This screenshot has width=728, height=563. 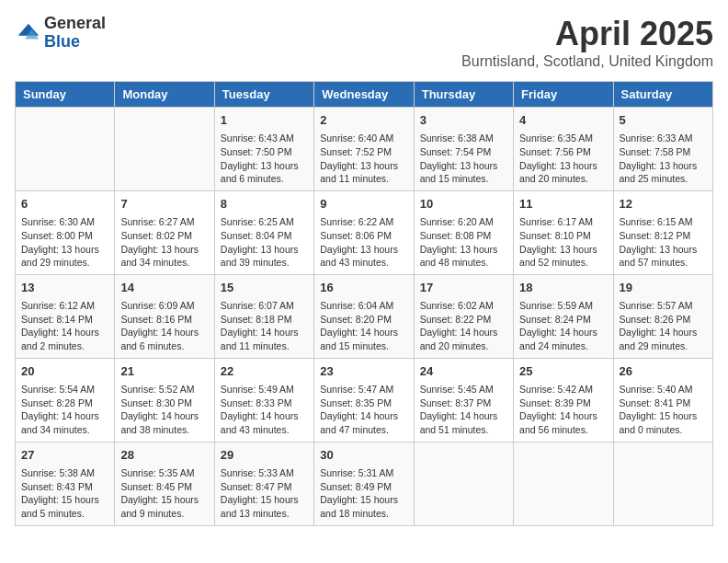 What do you see at coordinates (664, 158) in the screenshot?
I see `day-info: Sunrise: 6:33 AMSunset: 7:58 PMDaylight:…` at bounding box center [664, 158].